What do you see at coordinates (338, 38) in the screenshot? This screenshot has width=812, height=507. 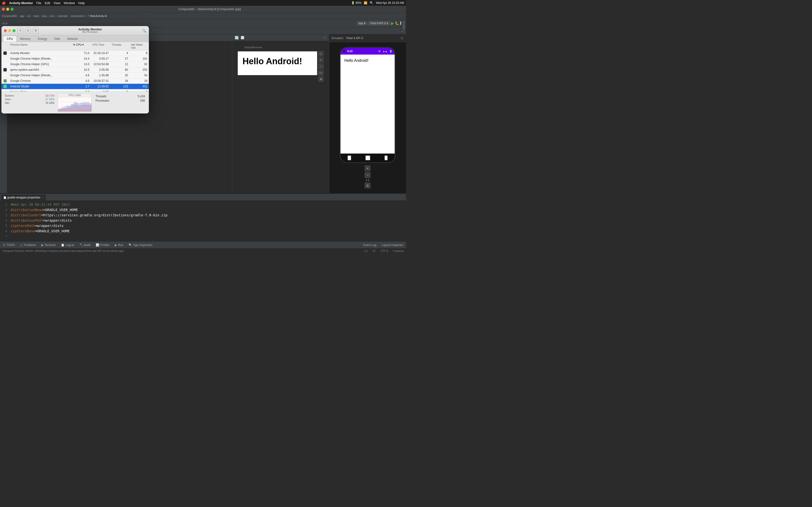 I see `emulator-label: Emulator:` at bounding box center [338, 38].